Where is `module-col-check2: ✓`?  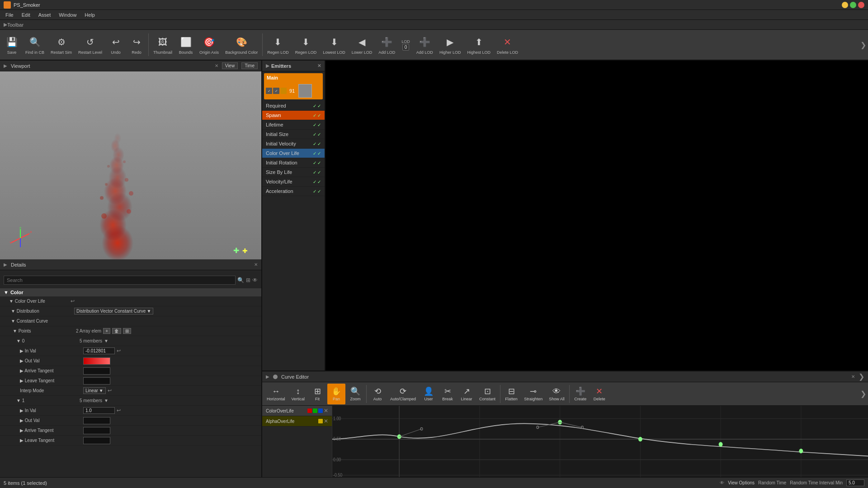 module-col-check2: ✓ is located at coordinates (319, 154).